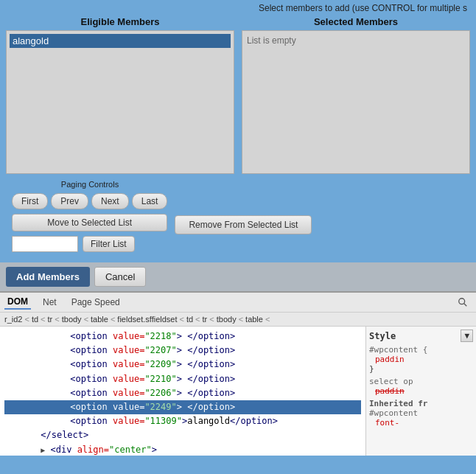 The height and width of the screenshot is (474, 476). I want to click on filter-row: Filter List, so click(90, 244).